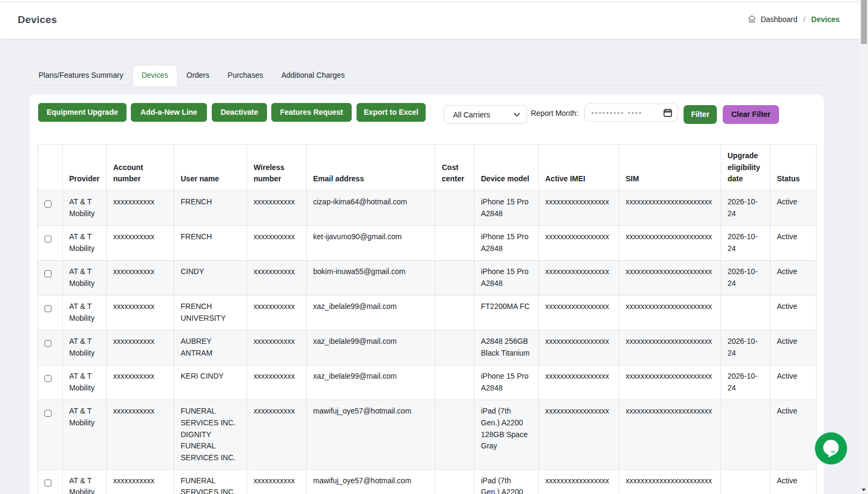  Describe the element at coordinates (486, 115) in the screenshot. I see `carrier-select: All Carriers` at that location.